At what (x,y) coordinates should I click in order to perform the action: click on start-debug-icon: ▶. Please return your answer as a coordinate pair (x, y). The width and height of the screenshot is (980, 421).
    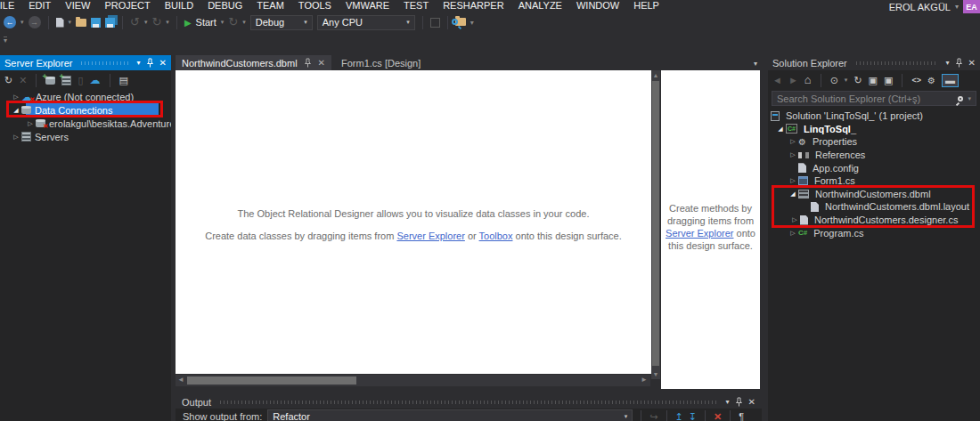
    Looking at the image, I should click on (188, 23).